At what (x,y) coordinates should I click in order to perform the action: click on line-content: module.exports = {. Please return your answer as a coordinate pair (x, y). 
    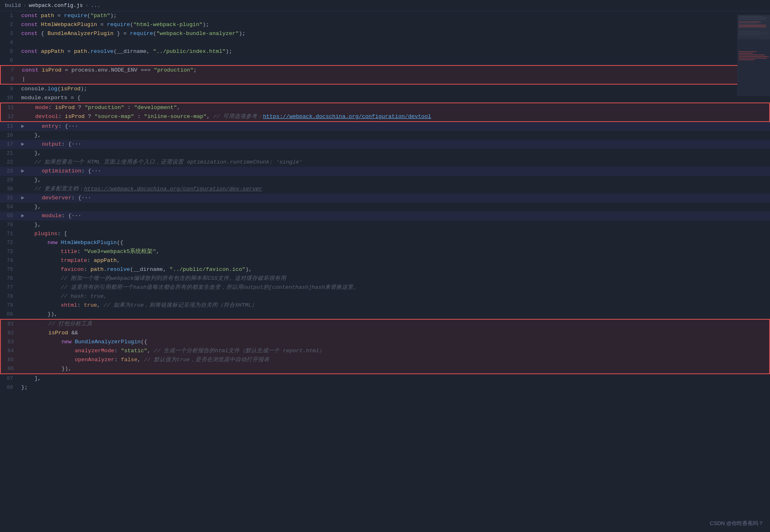
    Looking at the image, I should click on (395, 98).